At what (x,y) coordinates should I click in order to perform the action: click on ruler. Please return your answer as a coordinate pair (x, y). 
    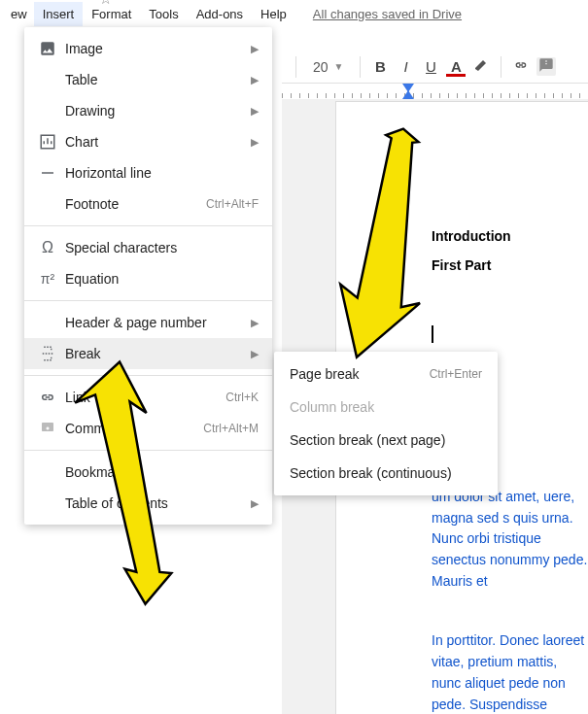
    Looking at the image, I should click on (435, 91).